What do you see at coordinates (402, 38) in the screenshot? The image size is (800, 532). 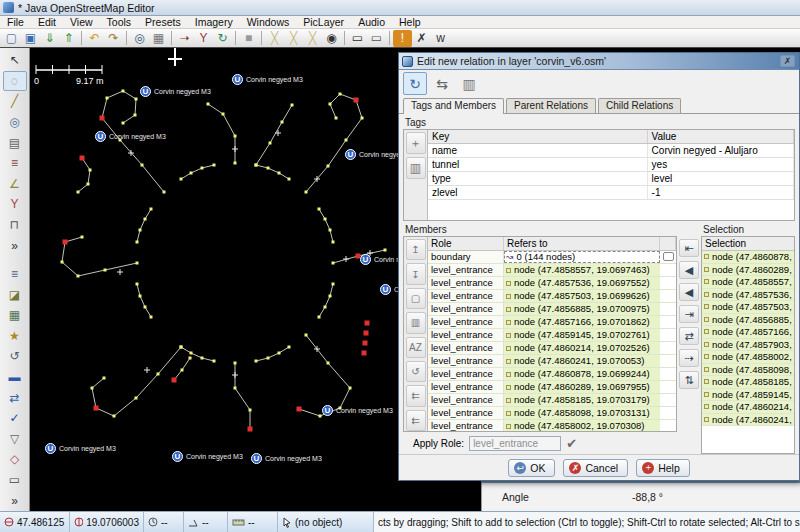 I see `warning-icon: !` at bounding box center [402, 38].